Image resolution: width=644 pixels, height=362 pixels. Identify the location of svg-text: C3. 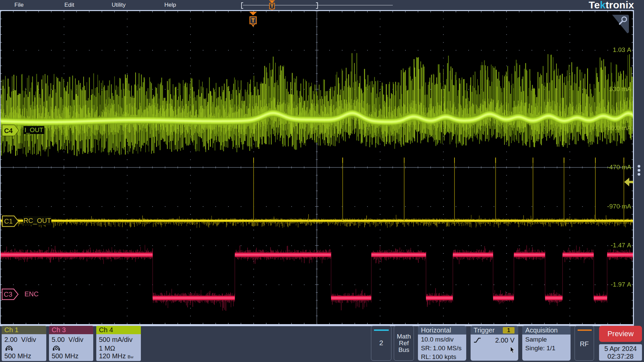
(8, 294).